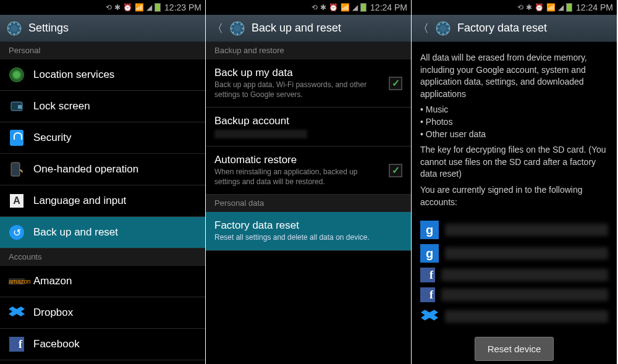 The height and width of the screenshot is (364, 618). I want to click on page-title: Settings, so click(48, 28).